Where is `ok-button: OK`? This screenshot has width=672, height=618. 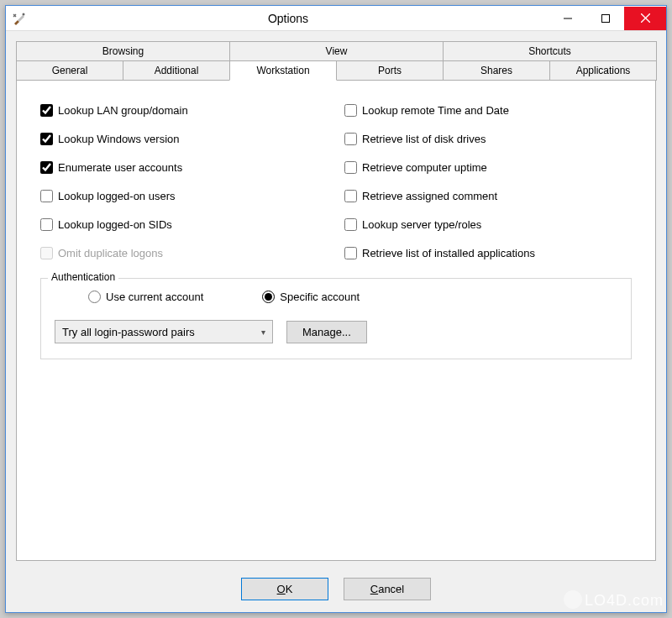 ok-button: OK is located at coordinates (285, 589).